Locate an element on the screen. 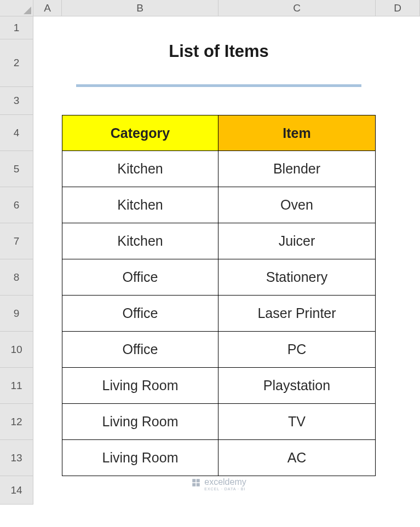 Image resolution: width=420 pixels, height=527 pixels. table-row: TV is located at coordinates (297, 422).